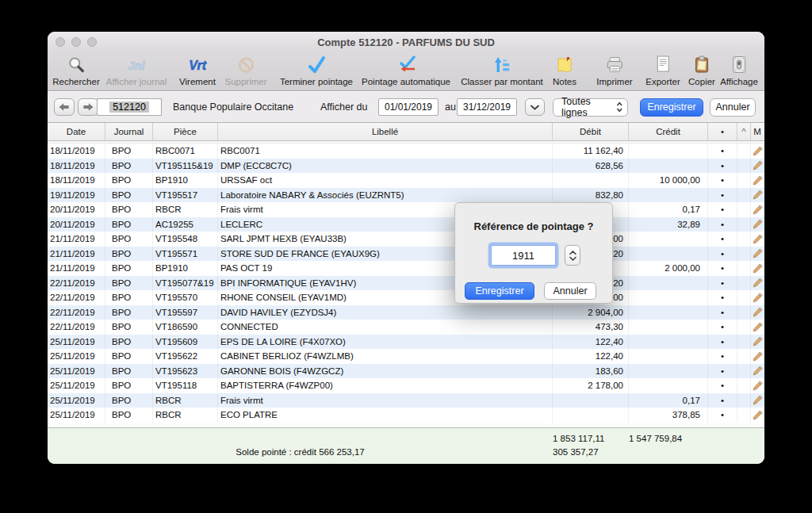  I want to click on column-header-pointed: •, so click(723, 132).